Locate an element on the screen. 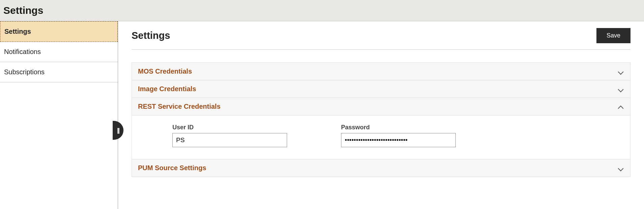  section-mos-credentials: MOS Credentials is located at coordinates (381, 72).